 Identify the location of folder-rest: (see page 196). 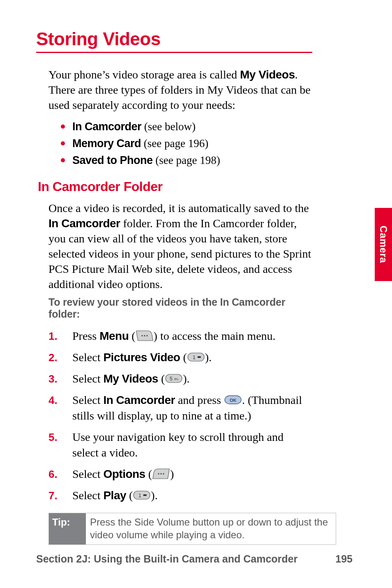
(175, 143).